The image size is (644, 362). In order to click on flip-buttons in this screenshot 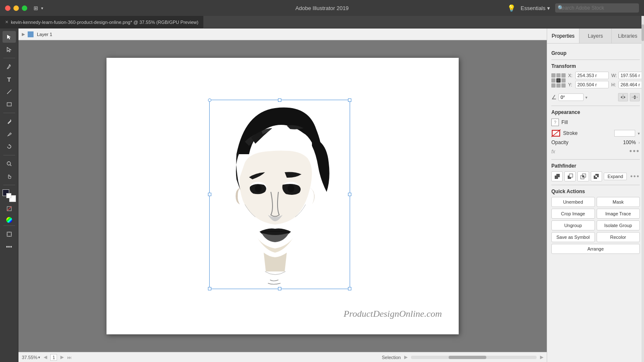, I will do `click(629, 97)`.